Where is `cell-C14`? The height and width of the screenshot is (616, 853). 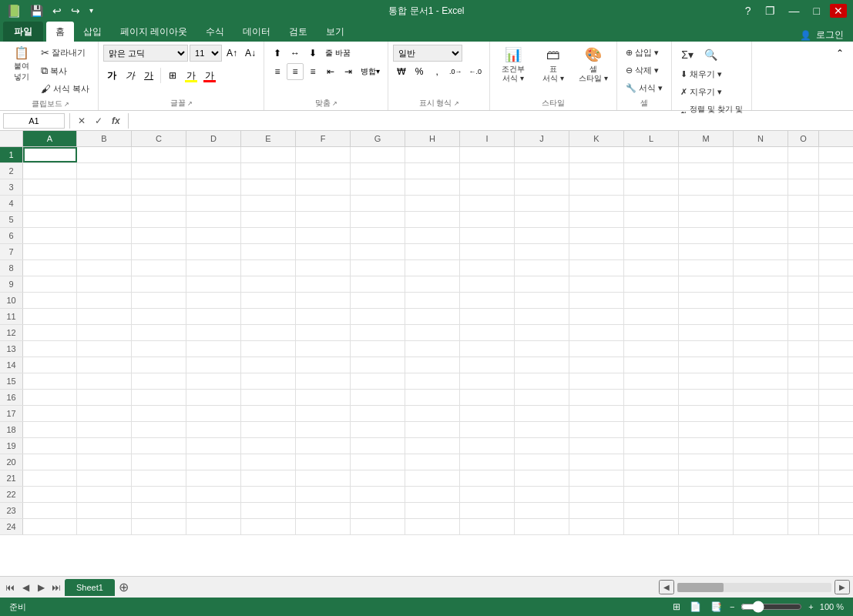
cell-C14 is located at coordinates (159, 365).